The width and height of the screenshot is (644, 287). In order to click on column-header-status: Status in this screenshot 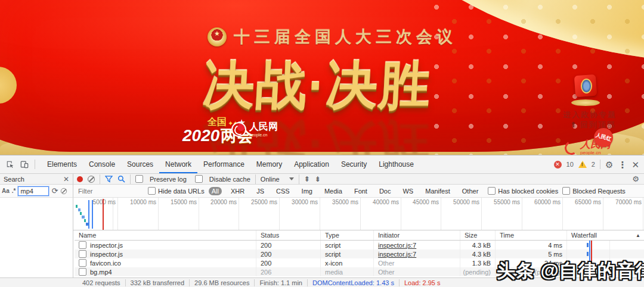, I will do `click(289, 235)`.